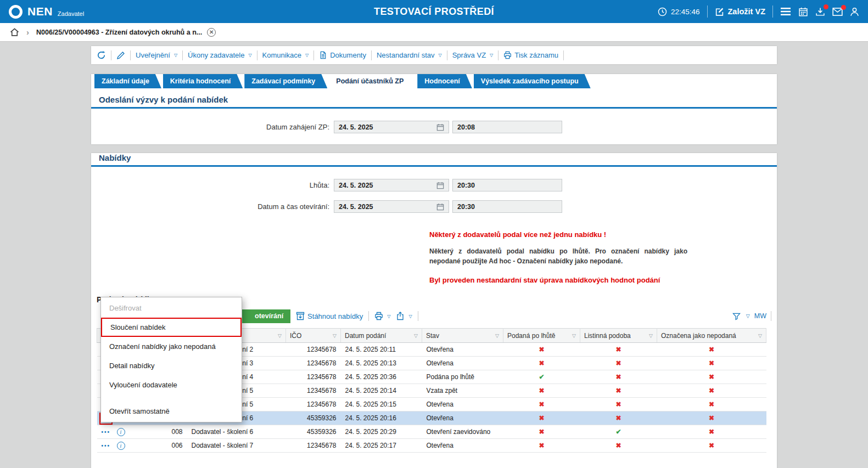 The height and width of the screenshot is (468, 868). What do you see at coordinates (712, 336) in the screenshot?
I see `column-header-oznacena-jako-nepodana: Označena jako nepodaná▽` at bounding box center [712, 336].